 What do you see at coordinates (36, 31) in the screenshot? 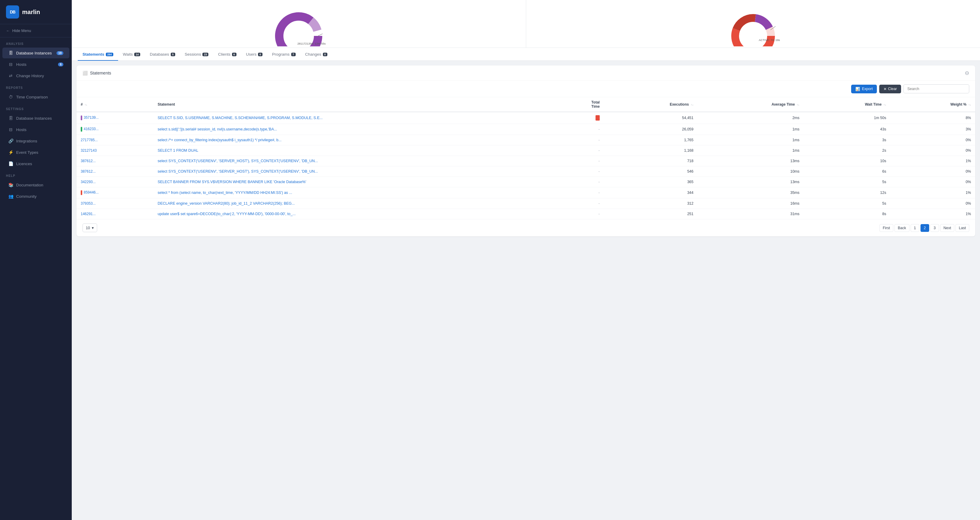
I see `hide-menu-button: ← Hide Menu` at bounding box center [36, 31].